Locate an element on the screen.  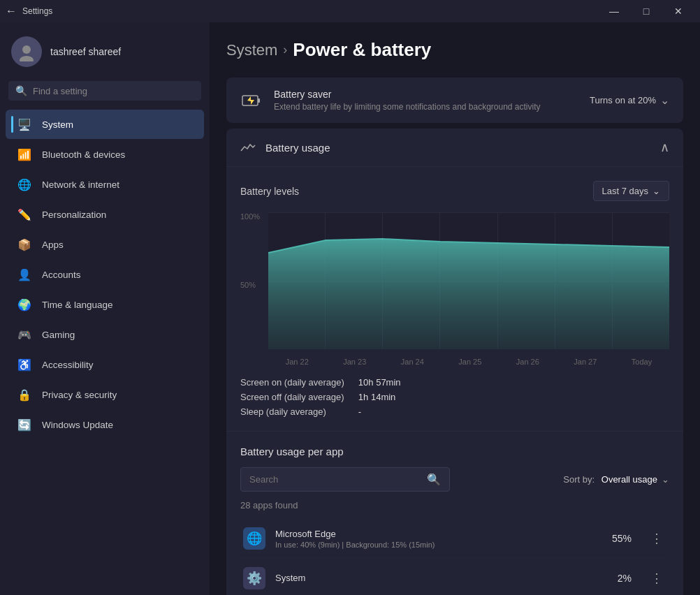
accessibility-icon: ♿ is located at coordinates (24, 365).